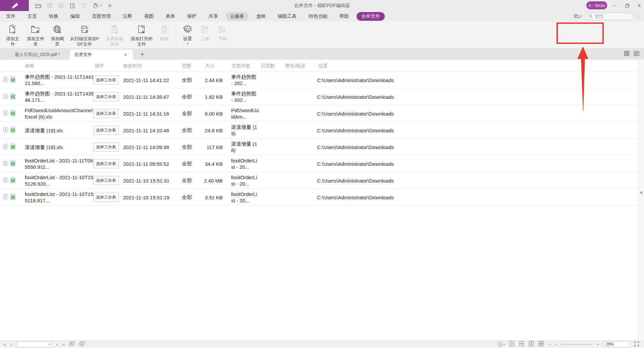 The width and height of the screenshot is (644, 348). I want to click on menu-edit: 编辑, so click(75, 16).